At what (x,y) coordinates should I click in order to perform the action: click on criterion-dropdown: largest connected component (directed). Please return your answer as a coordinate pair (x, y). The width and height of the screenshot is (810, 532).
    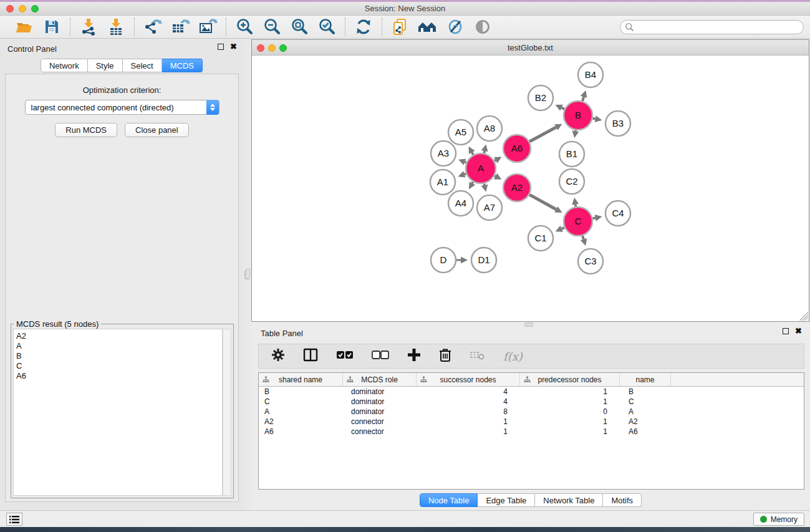
    Looking at the image, I should click on (122, 107).